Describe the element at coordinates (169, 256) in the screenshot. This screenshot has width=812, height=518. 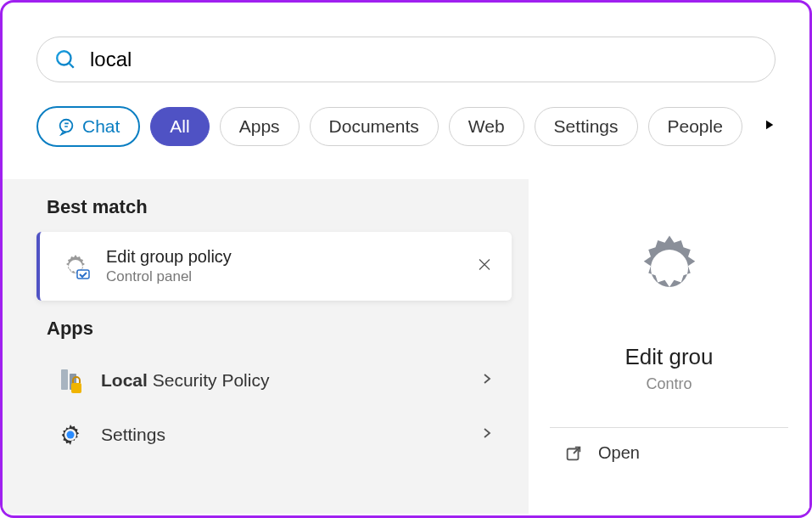
I see `best-match-title: Edit group policy` at that location.